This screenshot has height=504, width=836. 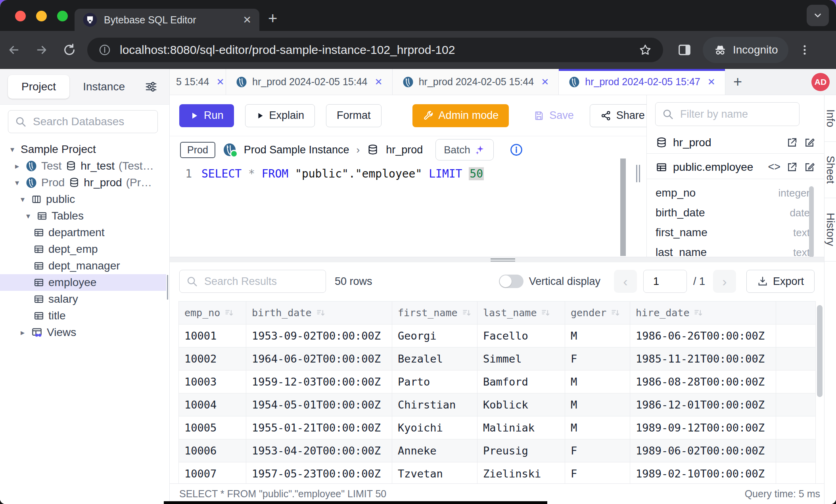 What do you see at coordinates (408, 174) in the screenshot?
I see `sql-editor-line: 1 SELECT * FROM "public"."employee" LIMI…` at bounding box center [408, 174].